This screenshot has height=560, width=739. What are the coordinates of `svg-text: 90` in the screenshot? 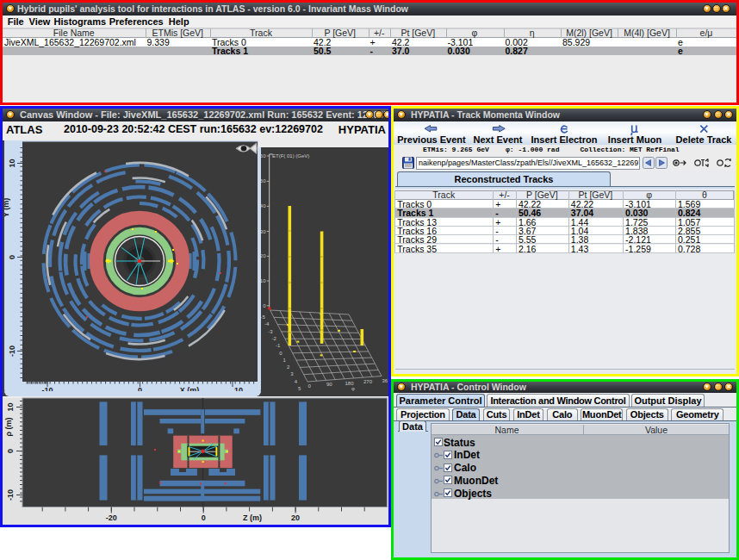 It's located at (329, 384).